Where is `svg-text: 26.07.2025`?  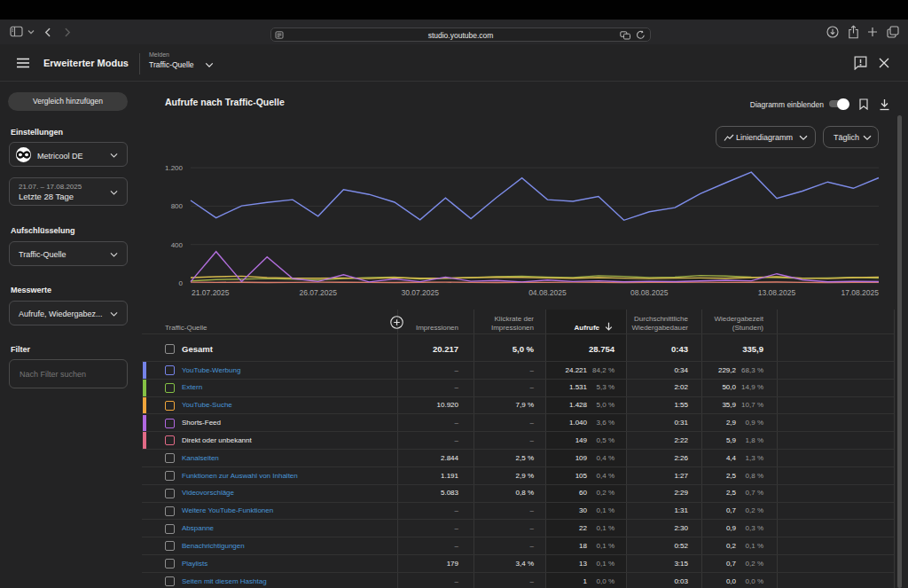
svg-text: 26.07.2025 is located at coordinates (317, 293).